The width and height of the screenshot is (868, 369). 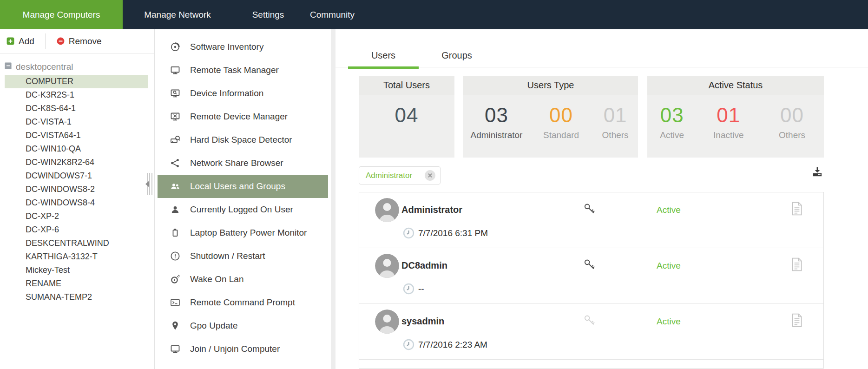 I want to click on stat-label: Others, so click(x=615, y=135).